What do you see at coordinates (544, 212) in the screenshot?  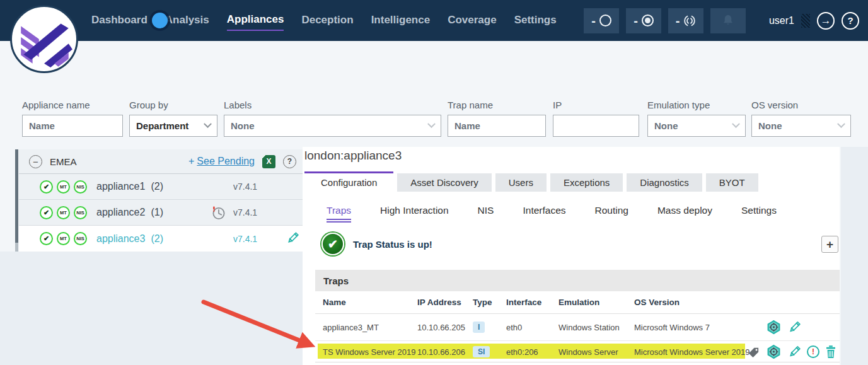 I see `subtab-interfaces: Interfaces` at bounding box center [544, 212].